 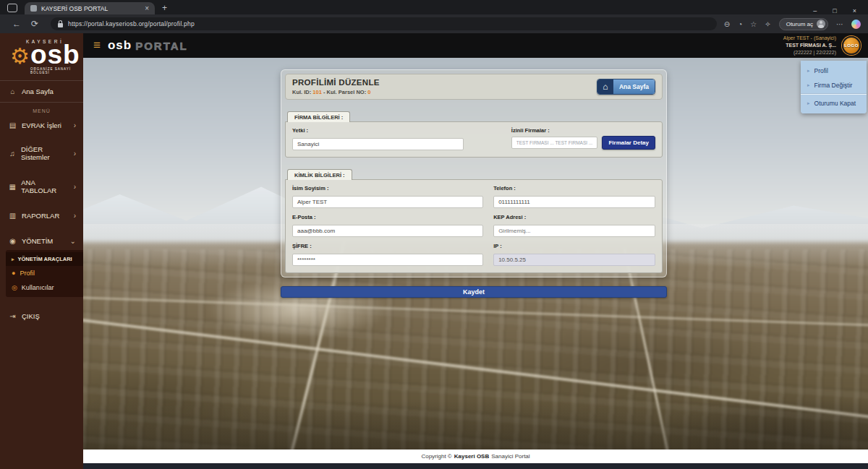 What do you see at coordinates (165, 8) in the screenshot?
I see `new-tab-button: +` at bounding box center [165, 8].